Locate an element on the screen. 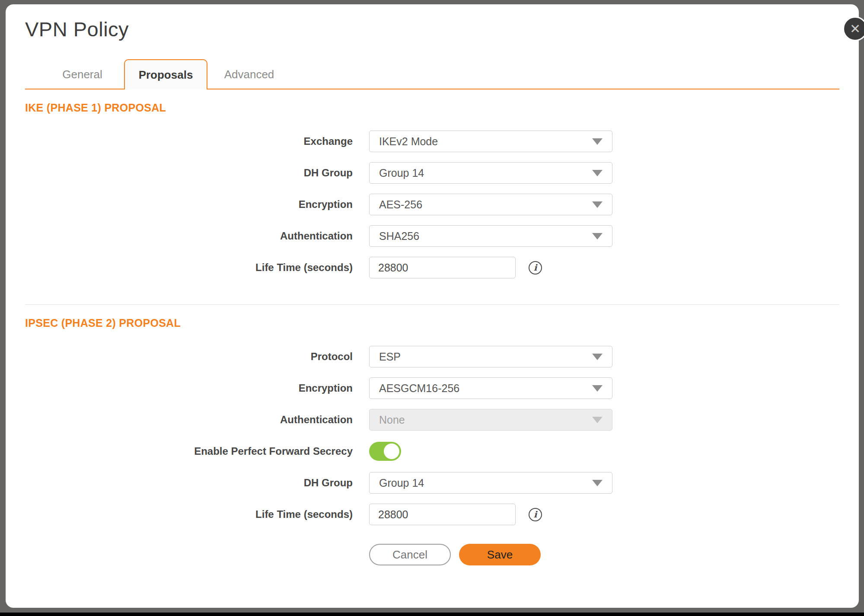  footer-actions: Cancel Save is located at coordinates (432, 555).